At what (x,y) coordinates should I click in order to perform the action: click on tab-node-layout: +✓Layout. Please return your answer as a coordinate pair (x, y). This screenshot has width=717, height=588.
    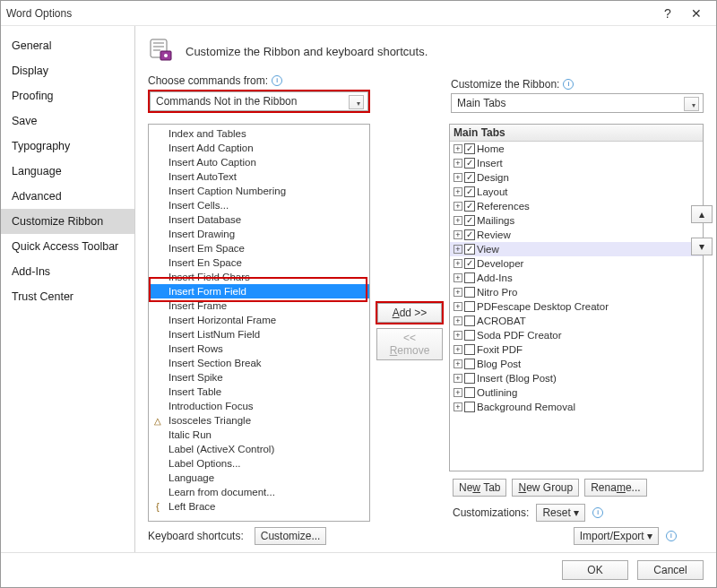
    Looking at the image, I should click on (576, 192).